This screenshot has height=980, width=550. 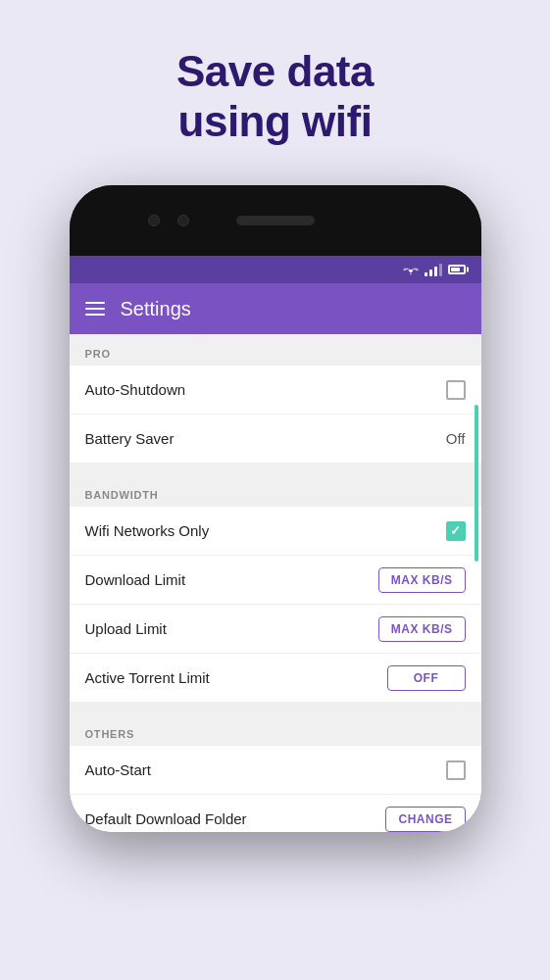 I want to click on battery-saver-value: Off, so click(x=456, y=439).